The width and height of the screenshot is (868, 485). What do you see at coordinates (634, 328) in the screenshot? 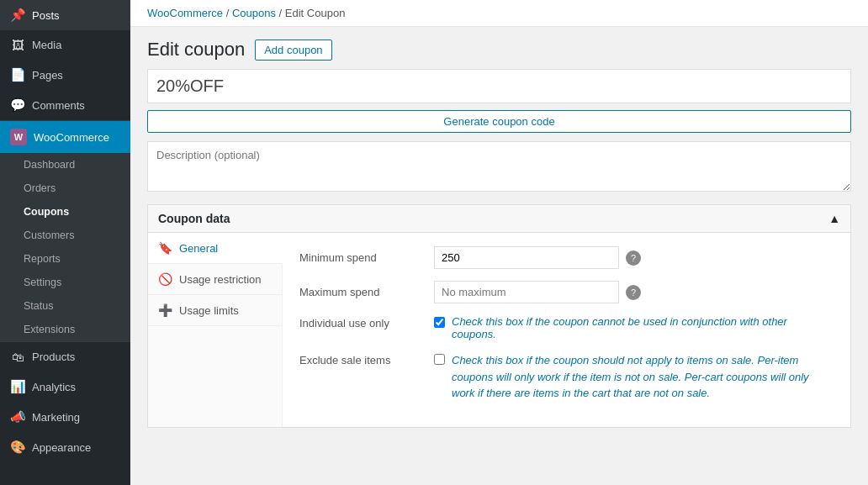
I see `individual-use-content: Check this box if the coupon cannot be u…` at bounding box center [634, 328].